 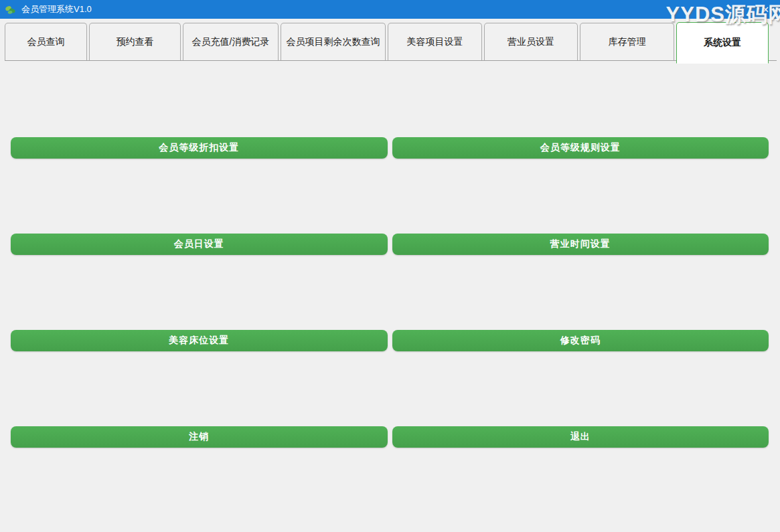 What do you see at coordinates (627, 42) in the screenshot?
I see `tab-label: 库存管理` at bounding box center [627, 42].